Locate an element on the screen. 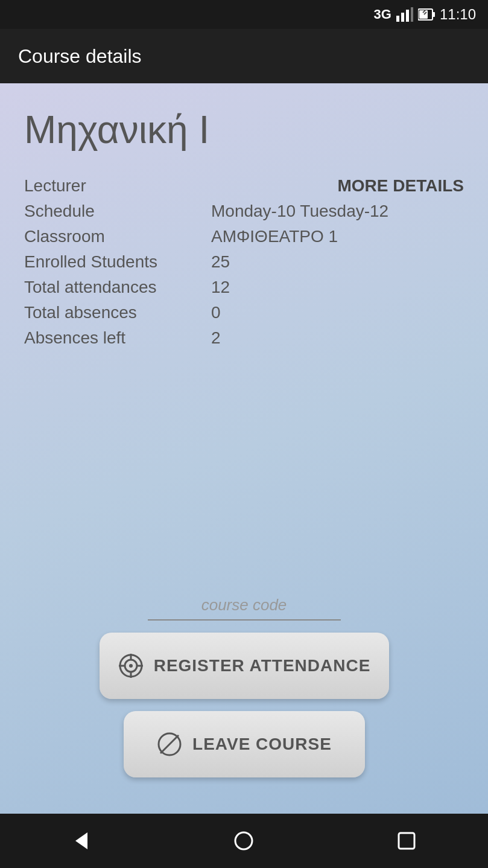 This screenshot has width=488, height=868. total-attendances-value: 12 is located at coordinates (221, 287).